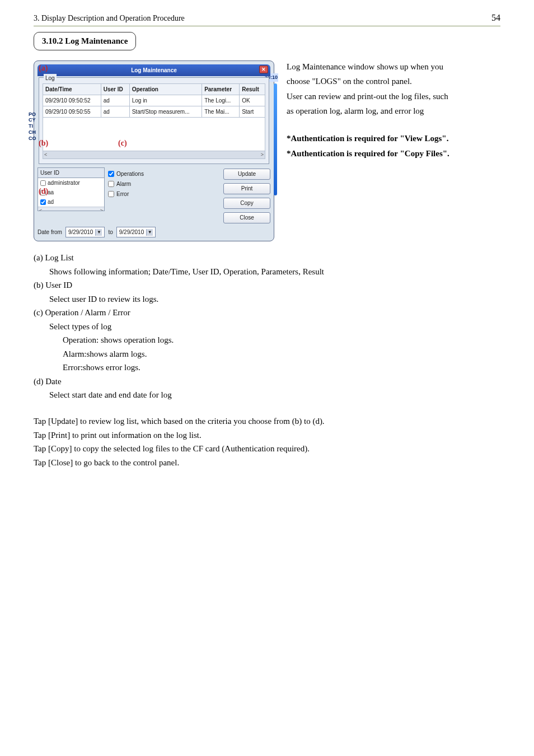 The height and width of the screenshot is (756, 534). Describe the element at coordinates (394, 82) in the screenshot. I see `explain-line: choose "LOGS" on the control panel.` at that location.